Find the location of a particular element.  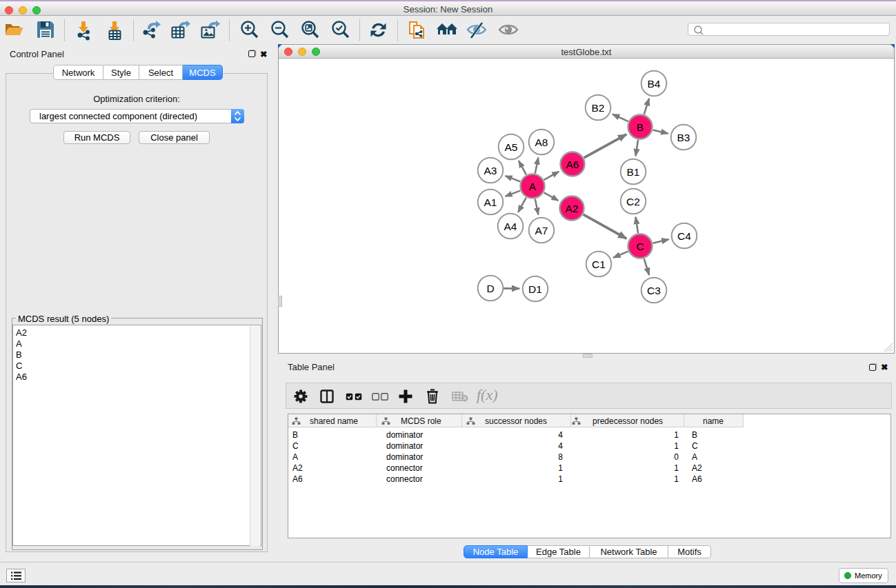

svg-text: A3 is located at coordinates (491, 171).